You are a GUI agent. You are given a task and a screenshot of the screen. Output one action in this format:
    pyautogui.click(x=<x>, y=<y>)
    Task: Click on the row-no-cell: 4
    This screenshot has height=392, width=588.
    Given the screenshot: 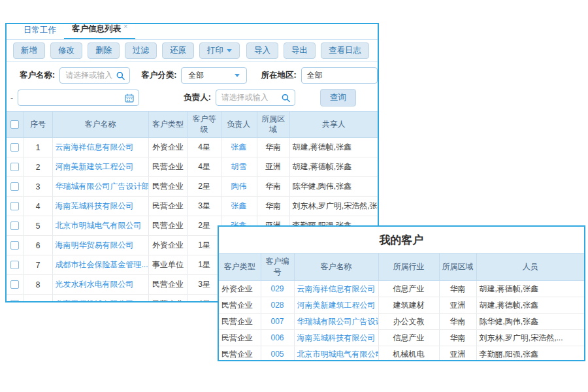 What is the action you would take?
    pyautogui.click(x=38, y=206)
    